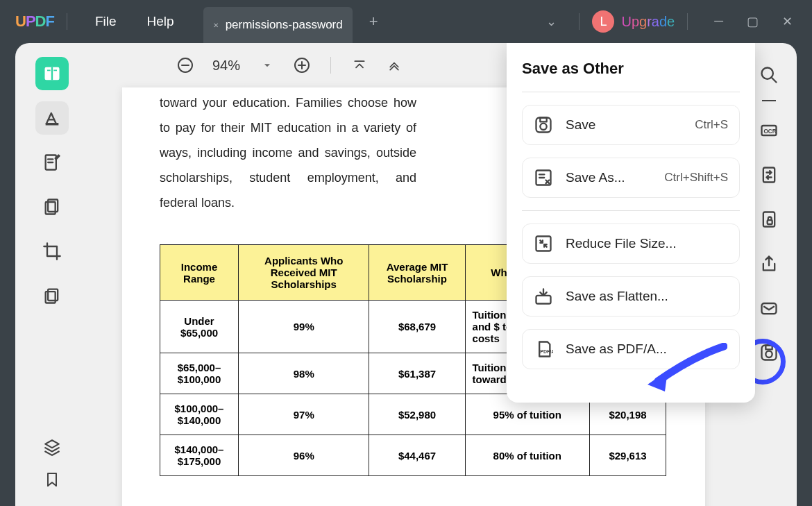  I want to click on panel-item-shortcut: Ctrl+S, so click(711, 125).